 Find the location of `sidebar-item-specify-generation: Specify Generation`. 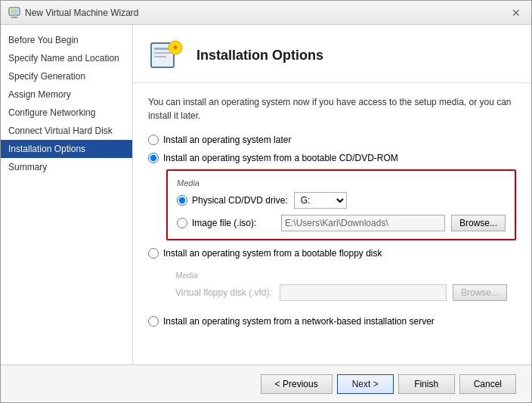

sidebar-item-specify-generation: Specify Generation is located at coordinates (66, 76).